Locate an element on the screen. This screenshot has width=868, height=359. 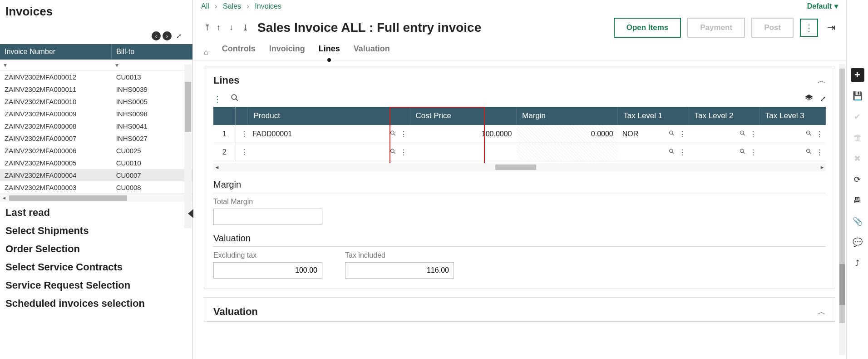
col-margin: Margin is located at coordinates (567, 116).